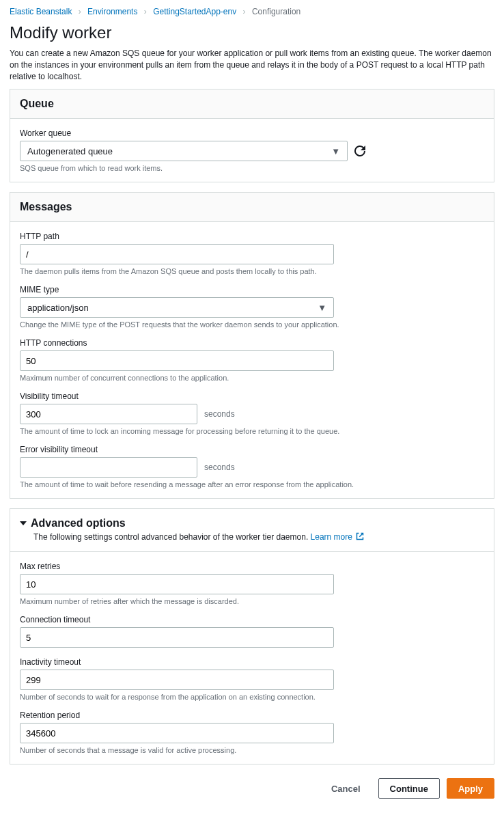 This screenshot has height=813, width=504. I want to click on advanced-heading: Advanced options, so click(78, 523).